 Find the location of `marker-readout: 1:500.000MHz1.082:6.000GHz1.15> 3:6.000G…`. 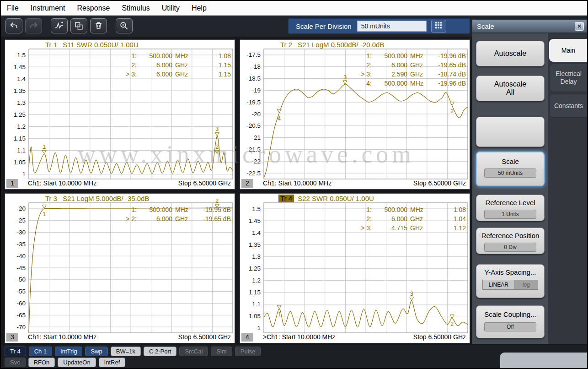

marker-readout: 1:500.000MHz1.082:6.000GHz1.15> 3:6.000G… is located at coordinates (175, 65).